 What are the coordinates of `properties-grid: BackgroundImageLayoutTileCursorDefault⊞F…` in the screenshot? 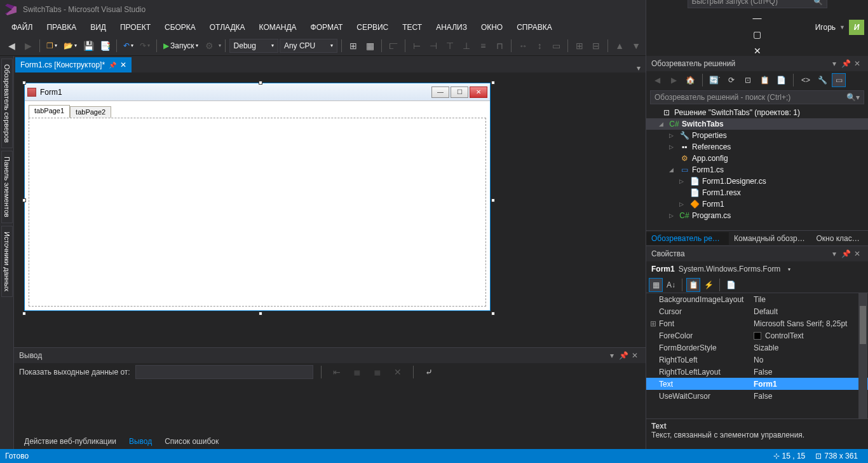 It's located at (757, 356).